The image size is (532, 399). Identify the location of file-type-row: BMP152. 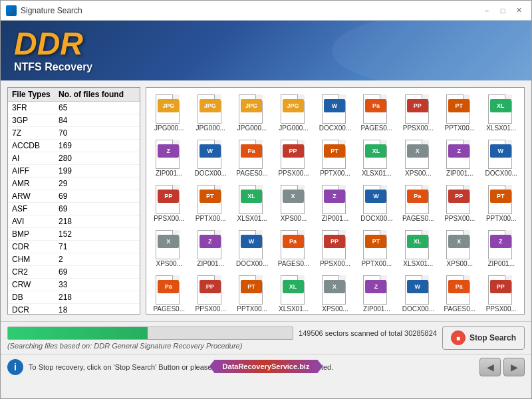
(74, 234).